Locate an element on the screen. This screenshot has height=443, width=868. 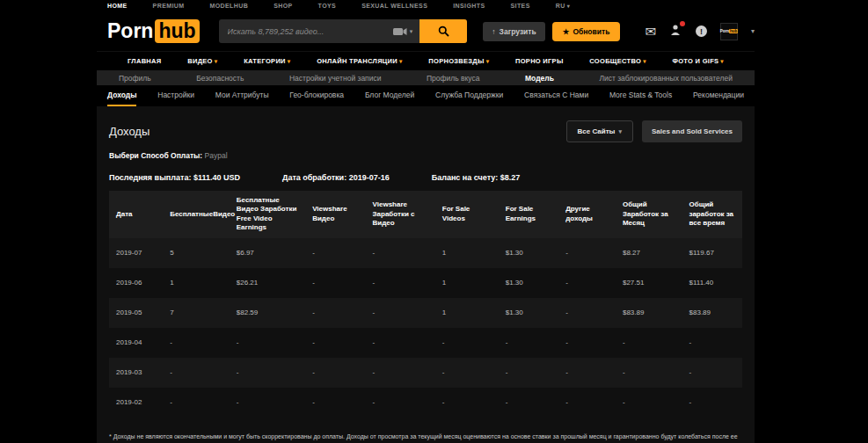
search-bar: ▾ is located at coordinates (343, 32).